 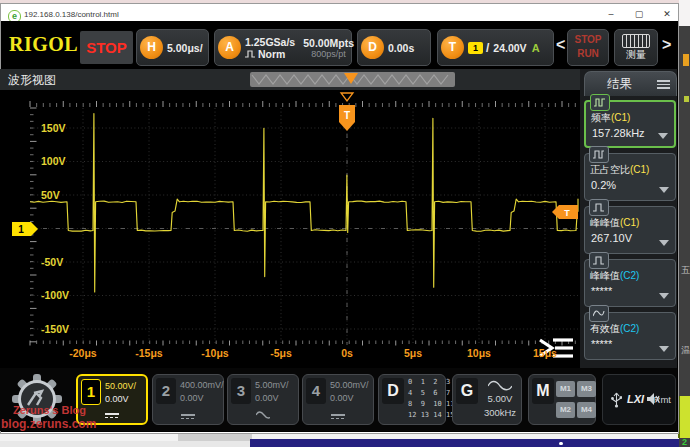 I want to click on window-minimize-button: –, so click(x=611, y=14).